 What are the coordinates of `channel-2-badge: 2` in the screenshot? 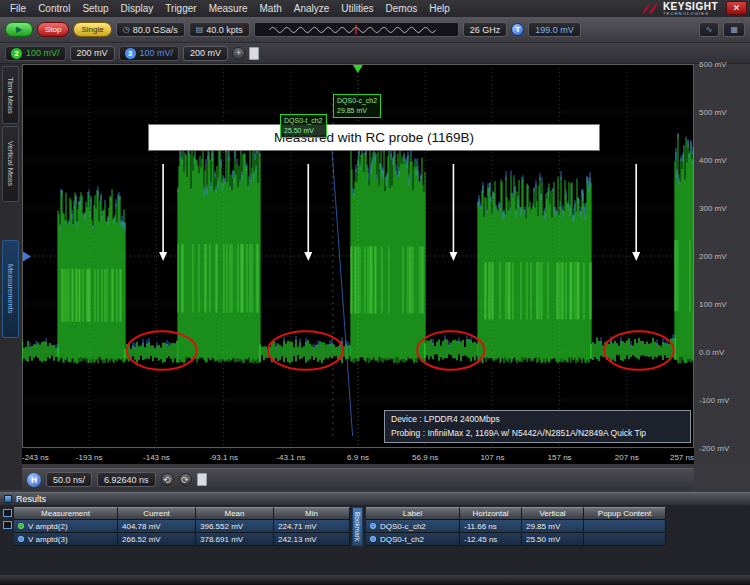 It's located at (16, 54).